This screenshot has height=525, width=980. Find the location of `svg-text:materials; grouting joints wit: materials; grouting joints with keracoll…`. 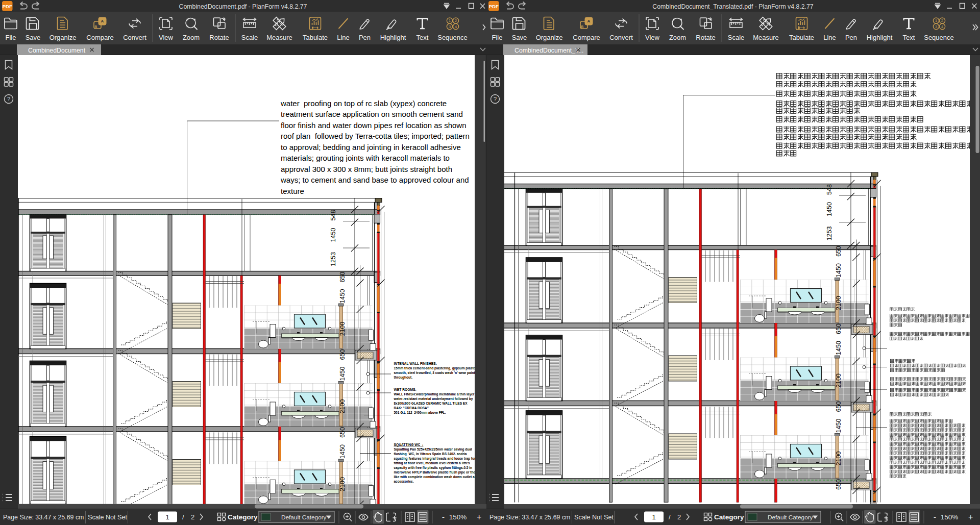

svg-text:materials; grouting joints wit: materials; grouting joints with keracoll… is located at coordinates (365, 158).